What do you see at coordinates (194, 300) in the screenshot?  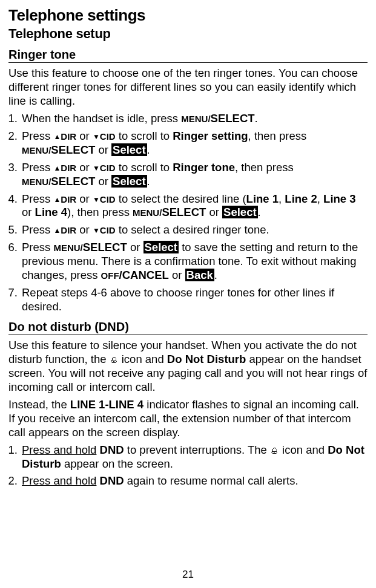 I see `step-7: Repeat steps 4-6 above to choose ringer …` at bounding box center [194, 300].